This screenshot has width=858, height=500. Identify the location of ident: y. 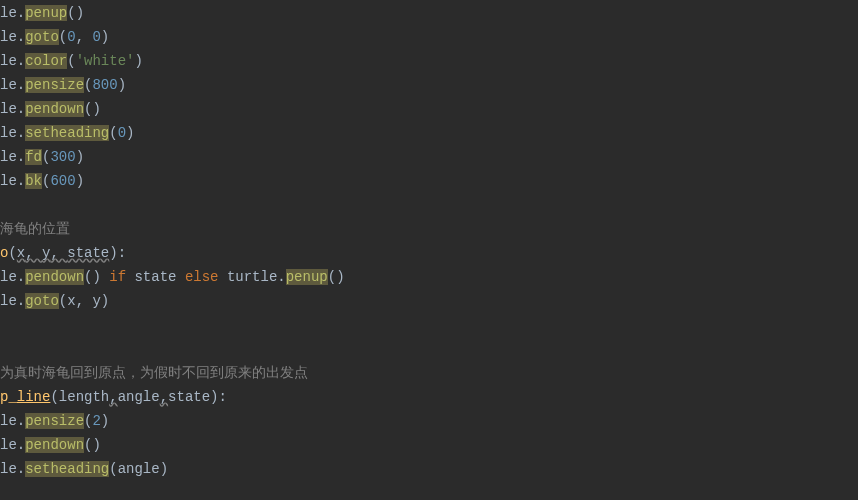
(96, 301).